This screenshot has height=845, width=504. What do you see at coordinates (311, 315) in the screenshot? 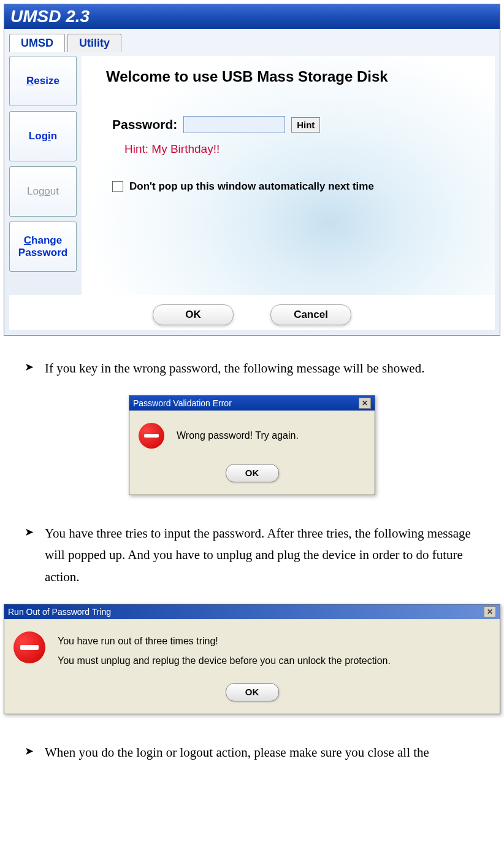
I see `cancel-button: Cancel` at bounding box center [311, 315].